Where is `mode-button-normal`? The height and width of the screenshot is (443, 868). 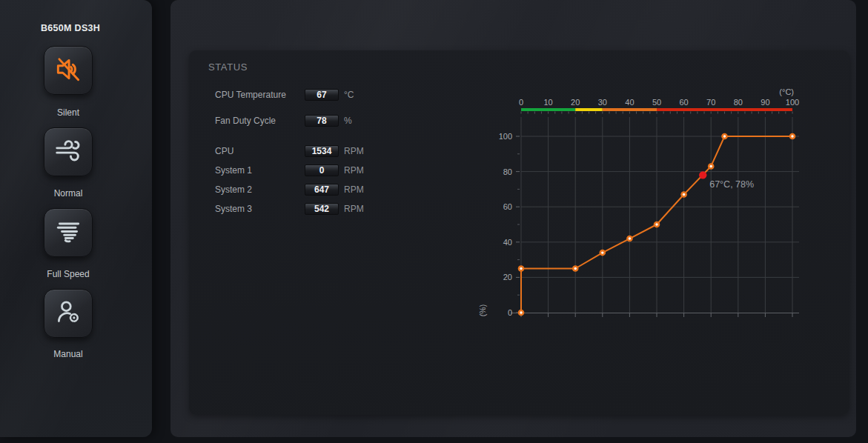
mode-button-normal is located at coordinates (68, 152).